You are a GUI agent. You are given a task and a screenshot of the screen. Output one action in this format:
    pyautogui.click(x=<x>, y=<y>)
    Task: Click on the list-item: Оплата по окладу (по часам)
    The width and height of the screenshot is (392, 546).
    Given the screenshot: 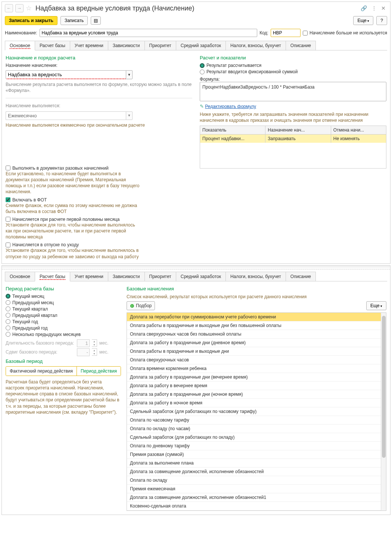 What is the action you would take?
    pyautogui.click(x=256, y=429)
    